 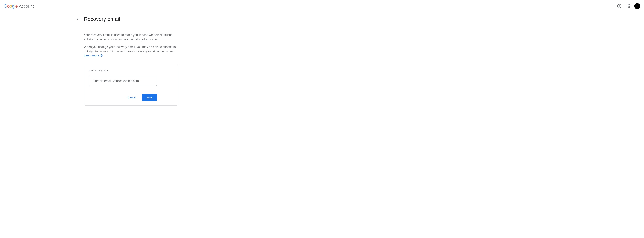 What do you see at coordinates (132, 98) in the screenshot?
I see `cancel-button: Cancel` at bounding box center [132, 98].